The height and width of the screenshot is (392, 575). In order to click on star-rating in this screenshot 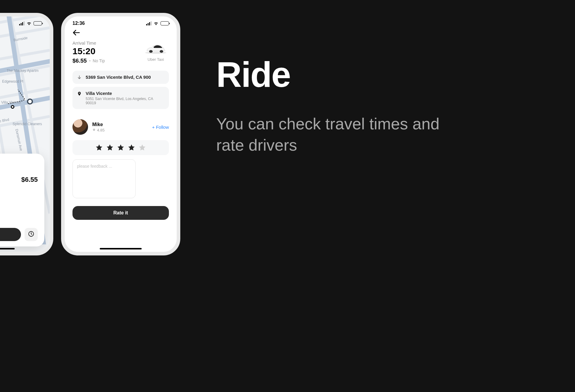, I will do `click(121, 148)`.